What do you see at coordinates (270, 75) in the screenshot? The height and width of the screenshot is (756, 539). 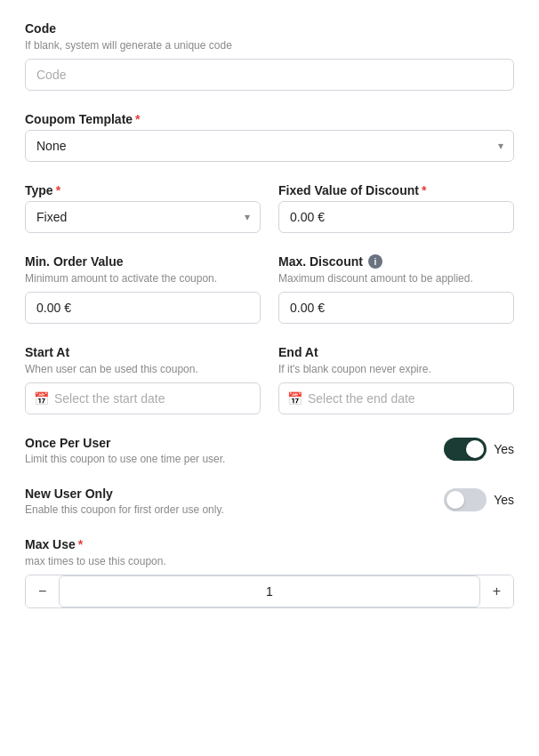 I see `code-input` at bounding box center [270, 75].